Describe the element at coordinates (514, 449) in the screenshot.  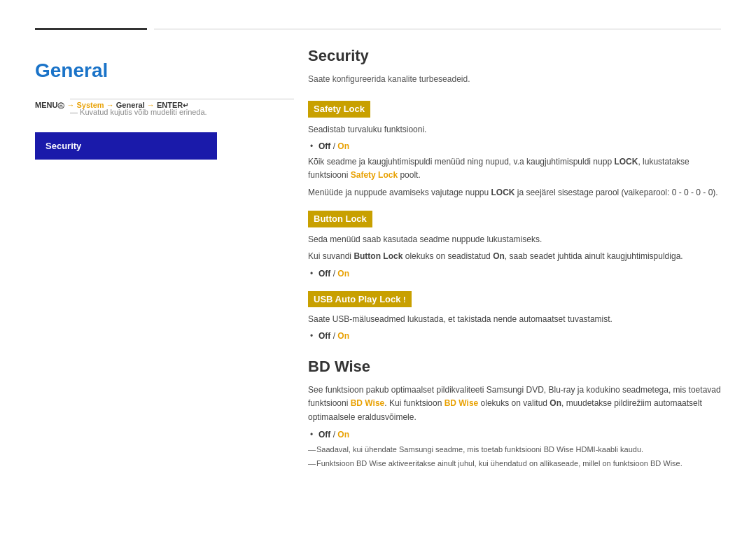
I see `bd-wise-footnote1: Saadaval, kui ühendate Samsungi seadme, …` at that location.